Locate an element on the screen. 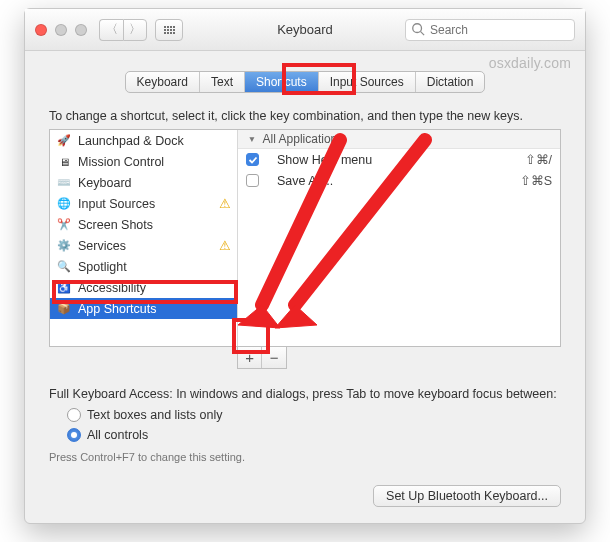 The width and height of the screenshot is (610, 542). shortcut-label: Show Help menu is located at coordinates (401, 160).